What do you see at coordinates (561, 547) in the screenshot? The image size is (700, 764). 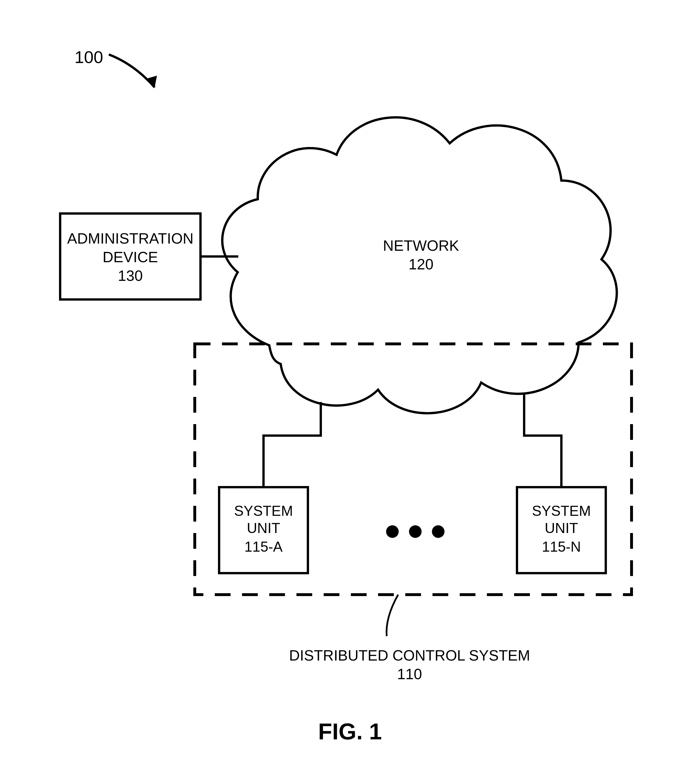 I see `system-unit-n-num: 115-N` at bounding box center [561, 547].